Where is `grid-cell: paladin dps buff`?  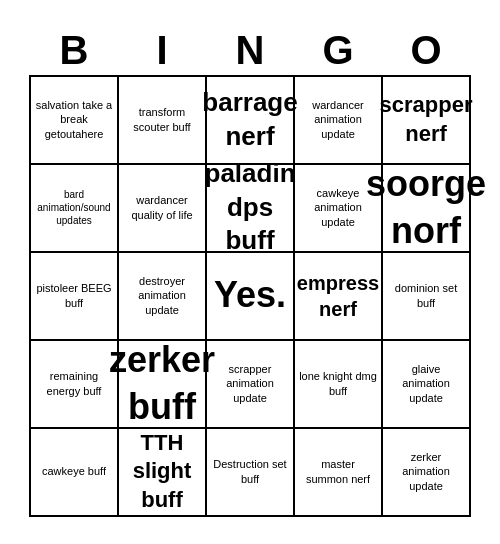 grid-cell: paladin dps buff is located at coordinates (251, 209).